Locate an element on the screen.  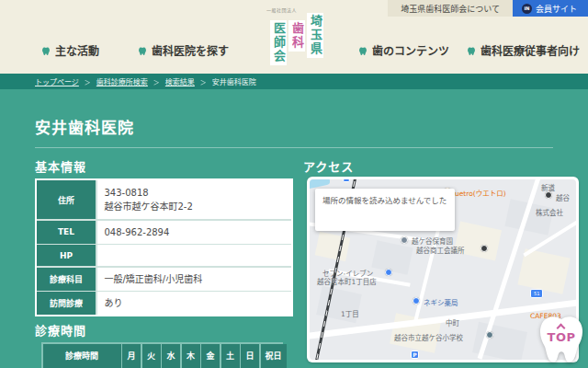
map-label-seven-line2: 越谷宮本町1丁目店 is located at coordinates (347, 282).